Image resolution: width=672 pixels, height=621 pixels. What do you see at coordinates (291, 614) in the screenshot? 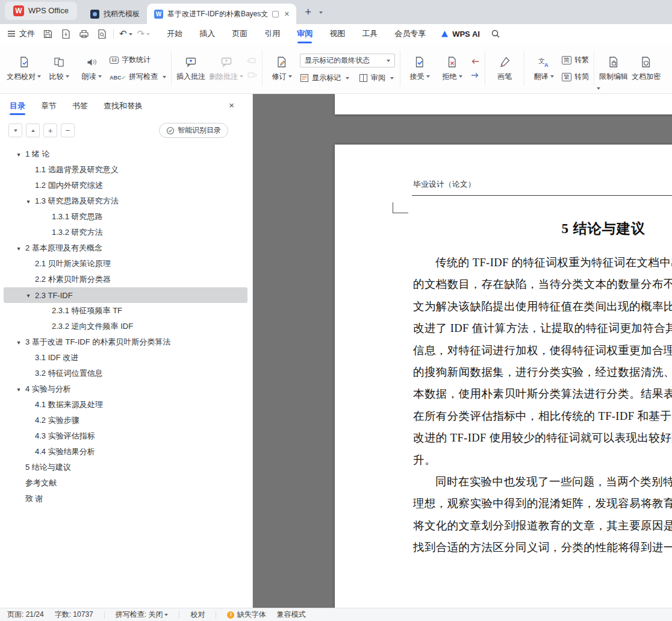
I see `compatibility-mode-status: 兼容模式` at bounding box center [291, 614].